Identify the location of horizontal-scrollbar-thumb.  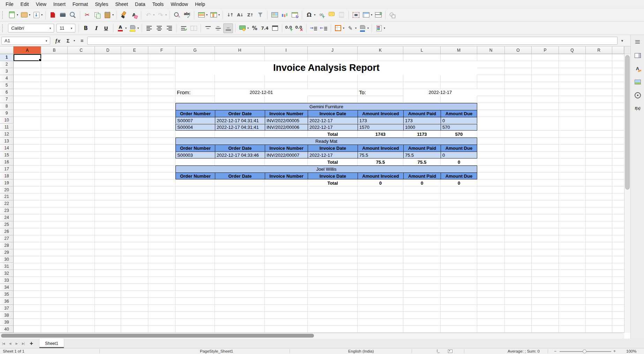
(158, 336).